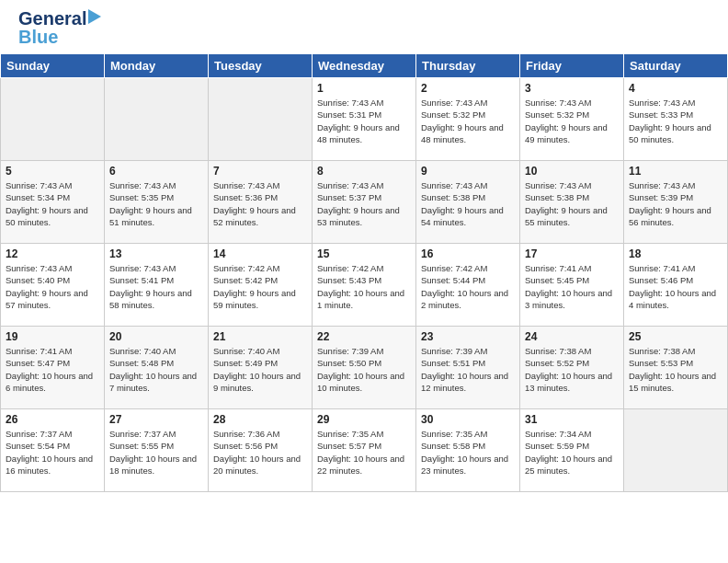  I want to click on calendar-cell: 28Sunrise: 7:36 AMSunset: 5:56 PMDayligh…, so click(261, 451).